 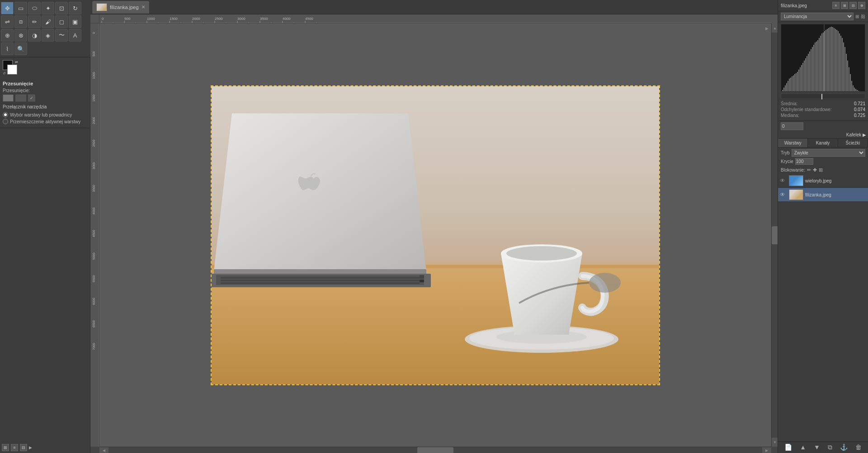 I want to click on pencil-tool: ✏, so click(x=34, y=22).